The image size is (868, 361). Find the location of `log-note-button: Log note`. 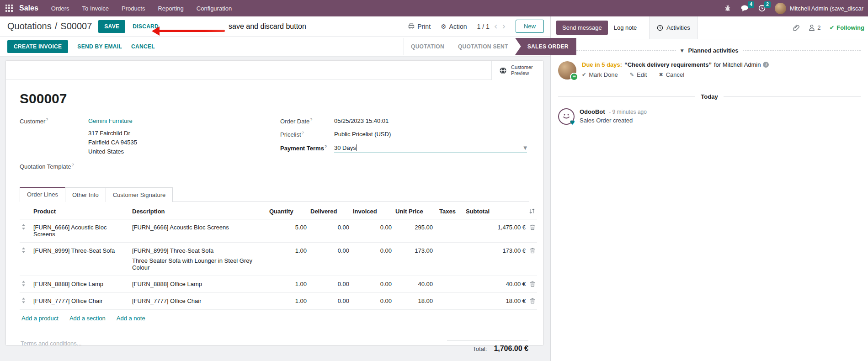

log-note-button: Log note is located at coordinates (625, 27).